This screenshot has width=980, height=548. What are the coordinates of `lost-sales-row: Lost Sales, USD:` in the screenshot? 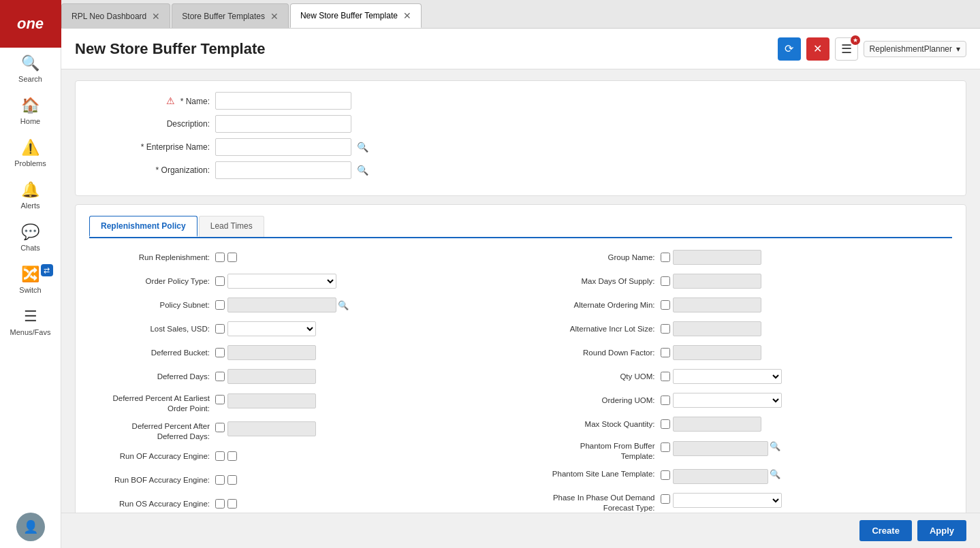 It's located at (300, 329).